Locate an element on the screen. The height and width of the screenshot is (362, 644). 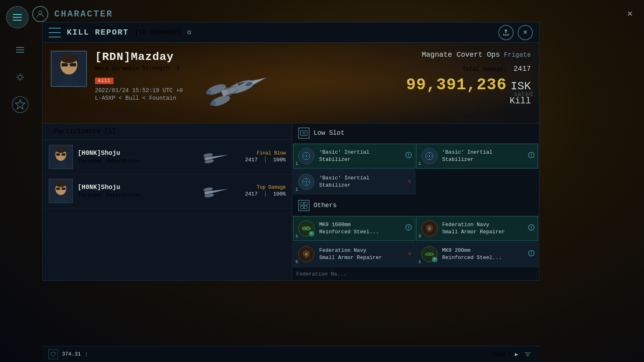
kill-badge: Kill is located at coordinates (104, 81).